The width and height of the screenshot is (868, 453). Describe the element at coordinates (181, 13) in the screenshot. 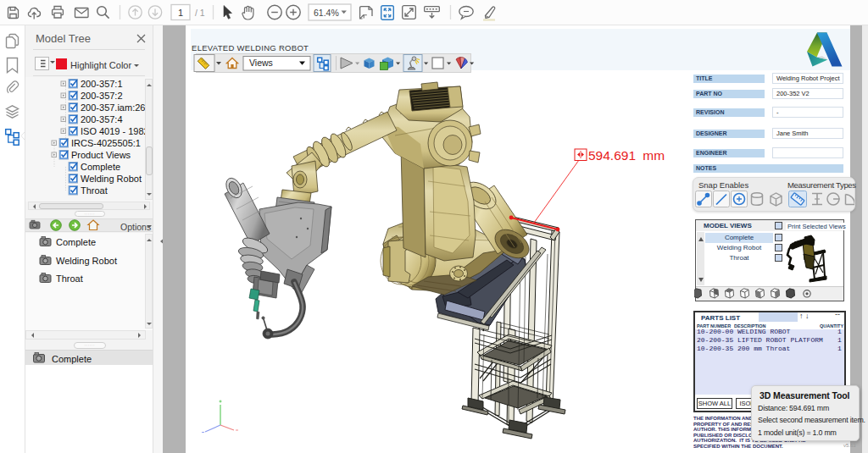

I see `svg-text: 1` at that location.